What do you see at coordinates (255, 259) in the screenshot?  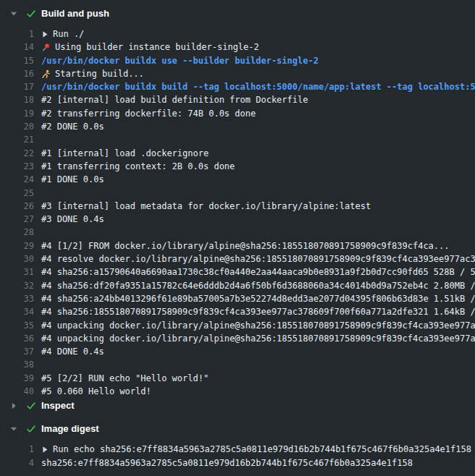 I see `line-text: #4 resolve docker.io/library/alpine@sha2…` at bounding box center [255, 259].